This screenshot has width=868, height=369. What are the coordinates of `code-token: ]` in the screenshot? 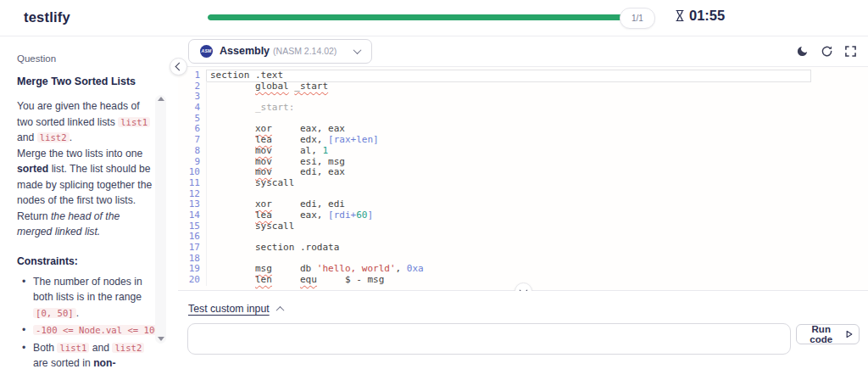 It's located at (370, 215).